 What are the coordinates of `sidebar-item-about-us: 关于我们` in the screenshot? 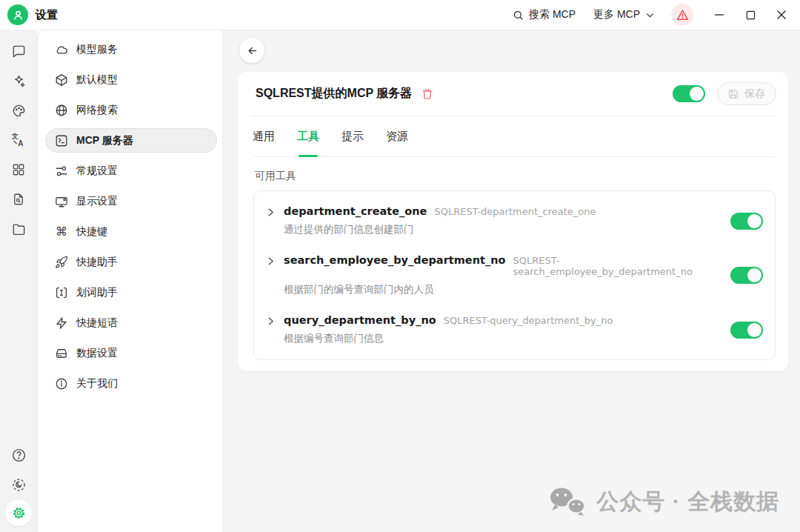 It's located at (131, 384).